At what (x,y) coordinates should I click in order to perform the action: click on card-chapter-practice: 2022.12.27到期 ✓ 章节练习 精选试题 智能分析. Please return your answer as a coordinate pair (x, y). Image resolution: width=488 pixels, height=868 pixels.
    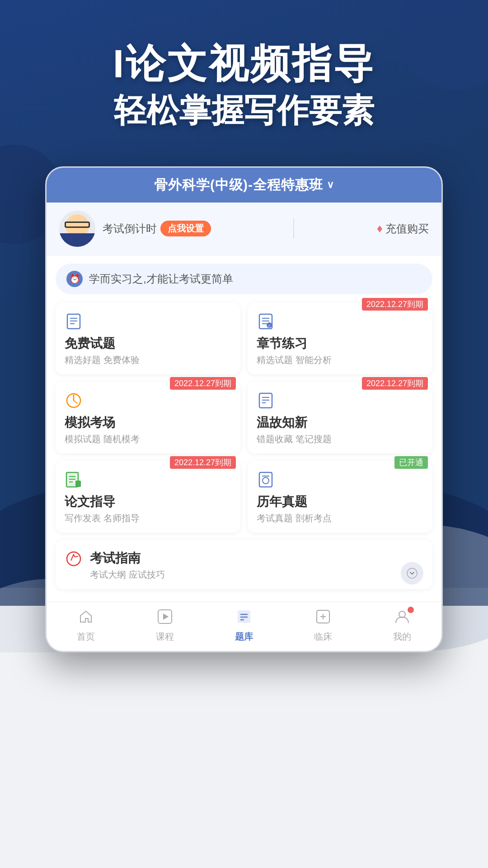
    Looking at the image, I should click on (340, 338).